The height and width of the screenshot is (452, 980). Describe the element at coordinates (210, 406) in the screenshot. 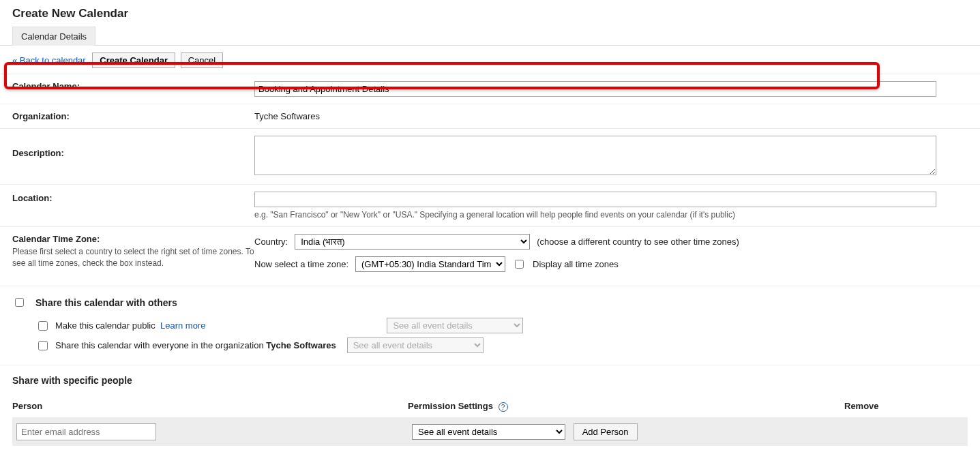

I see `col-person-header: Person` at that location.